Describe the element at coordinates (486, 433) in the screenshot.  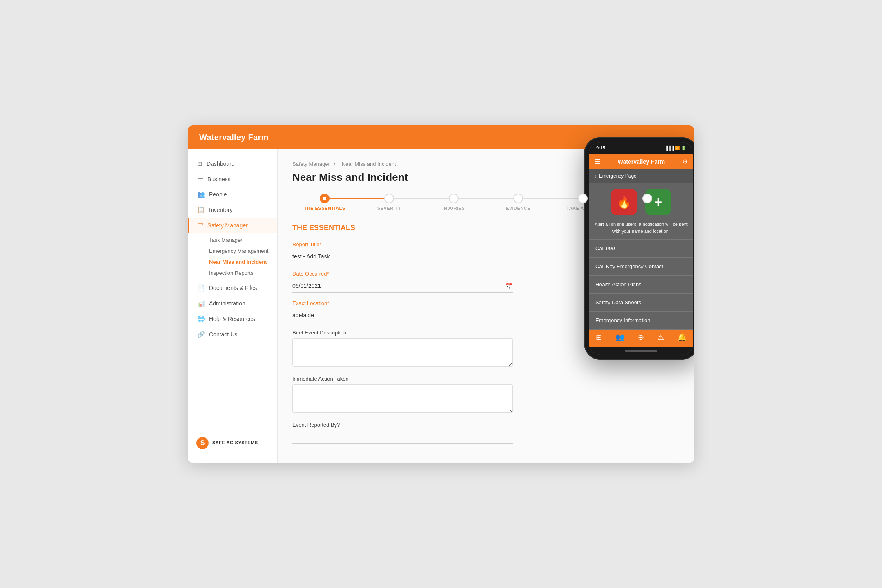
I see `form-group-reported-by: Event Reported By?` at that location.